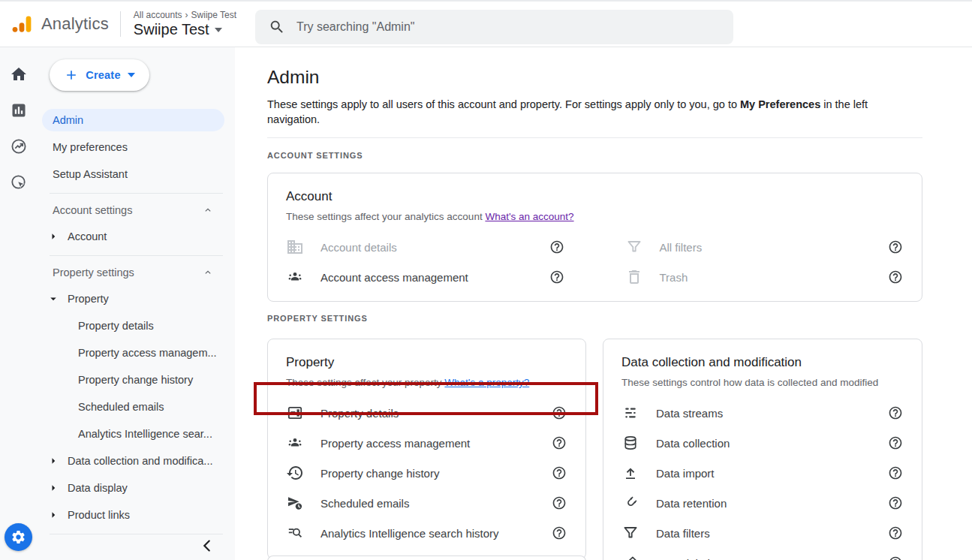 This screenshot has width=972, height=560. I want to click on account-card-title: Account, so click(594, 197).